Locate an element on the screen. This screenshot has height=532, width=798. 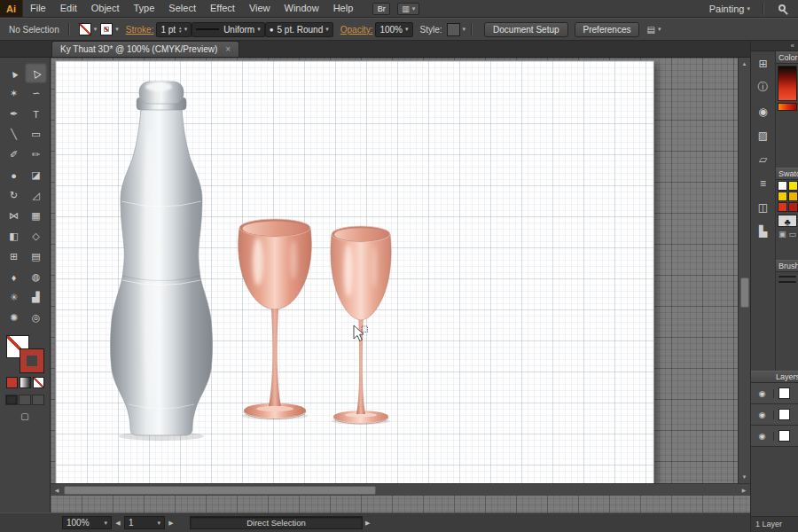
perspective-grid-tool: ◇ is located at coordinates (35, 236).